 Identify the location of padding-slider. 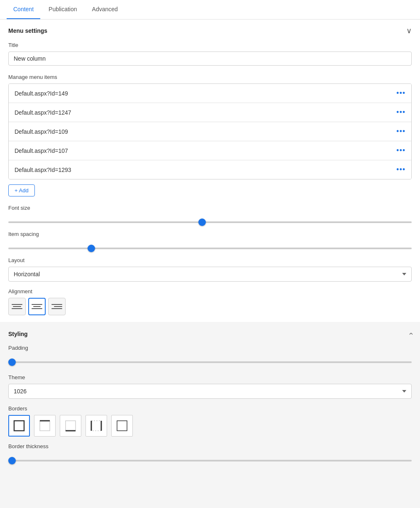
(210, 362).